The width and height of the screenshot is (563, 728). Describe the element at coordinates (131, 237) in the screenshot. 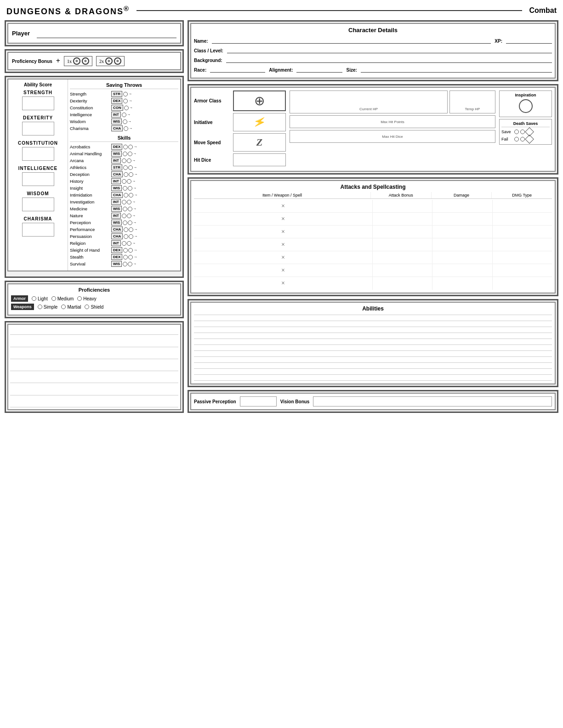

I see `skill-persuasion-c2` at that location.